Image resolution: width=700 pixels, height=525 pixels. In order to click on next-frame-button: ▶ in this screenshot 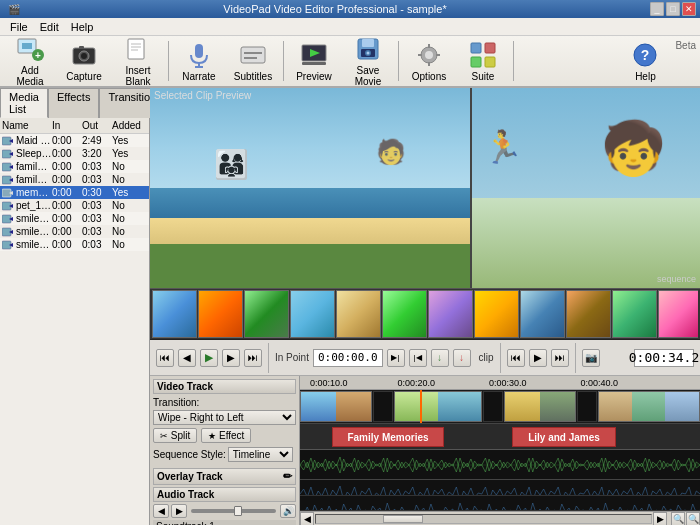, I will do `click(231, 358)`.